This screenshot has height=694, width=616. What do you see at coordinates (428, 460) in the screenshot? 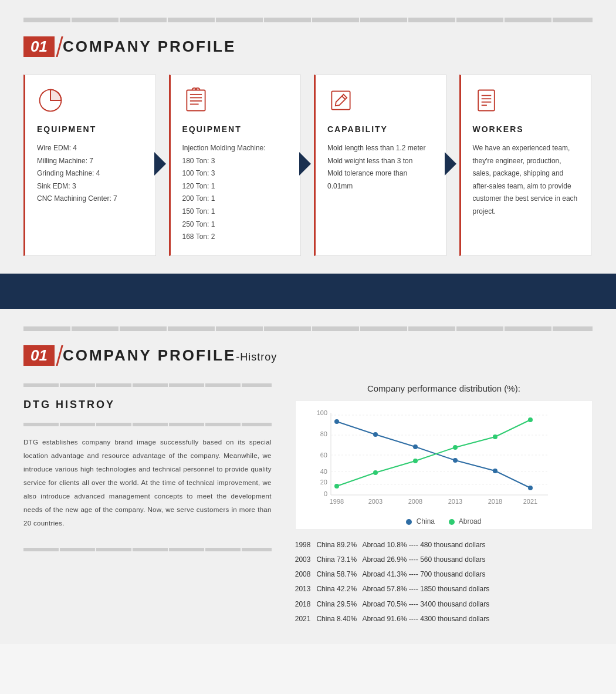
I see `line-chart: 100 80 60 40 20 0 1998 2003 20` at bounding box center [428, 460].